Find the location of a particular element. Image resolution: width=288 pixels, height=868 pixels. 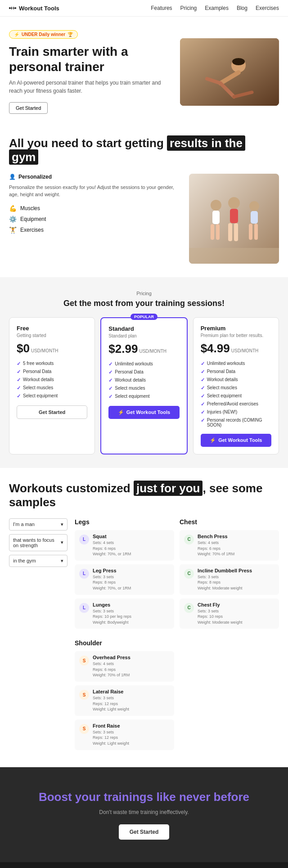

exercise-card: L Lunges Sets: 3 sets Reps: 10 per leg r… is located at coordinates (124, 614).